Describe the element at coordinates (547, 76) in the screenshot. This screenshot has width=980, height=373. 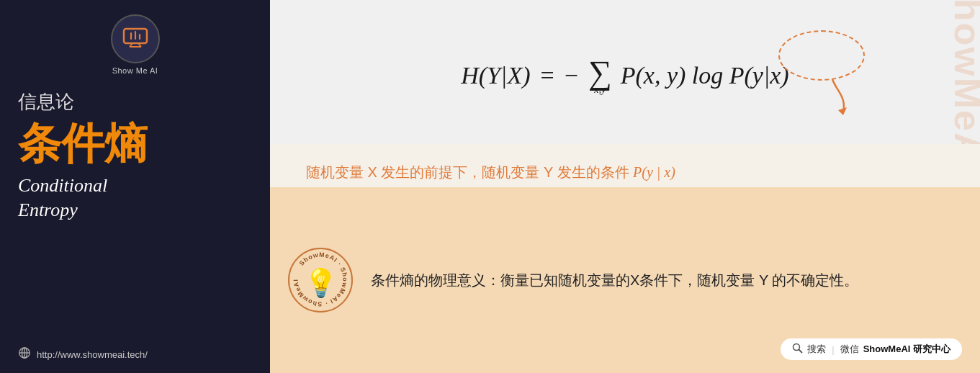
I see `formula-equals: =` at that location.